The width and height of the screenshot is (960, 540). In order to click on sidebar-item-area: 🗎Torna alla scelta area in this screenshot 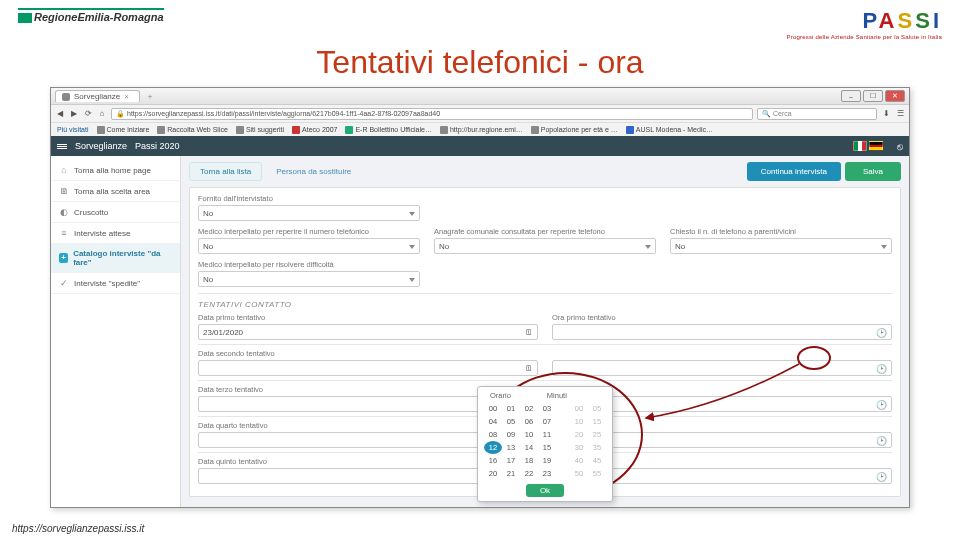, I will do `click(116, 192)`.